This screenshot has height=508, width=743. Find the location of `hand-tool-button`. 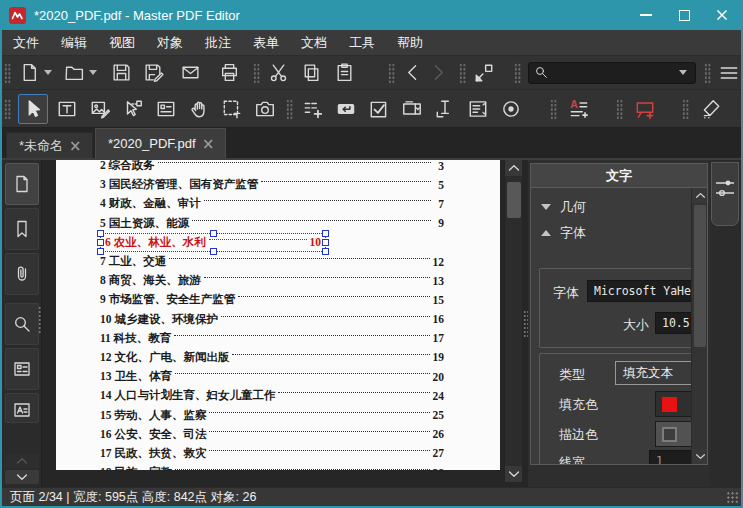

hand-tool-button is located at coordinates (199, 109).